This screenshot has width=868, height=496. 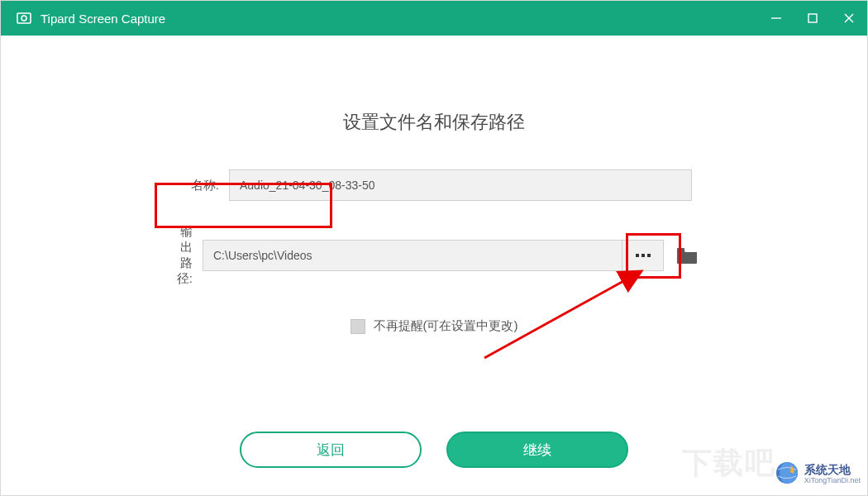 What do you see at coordinates (460, 185) in the screenshot?
I see `name-input` at bounding box center [460, 185].